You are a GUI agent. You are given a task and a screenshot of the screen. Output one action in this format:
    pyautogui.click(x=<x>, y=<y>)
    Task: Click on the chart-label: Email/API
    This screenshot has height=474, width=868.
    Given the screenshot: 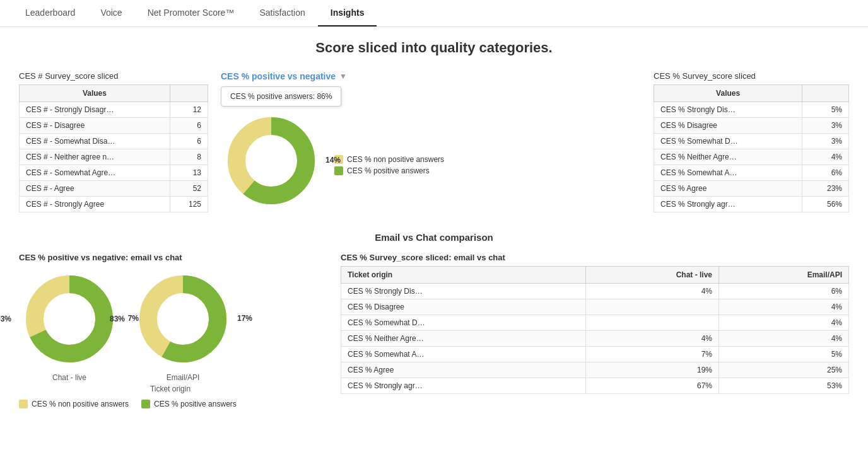 What is the action you would take?
    pyautogui.click(x=183, y=378)
    